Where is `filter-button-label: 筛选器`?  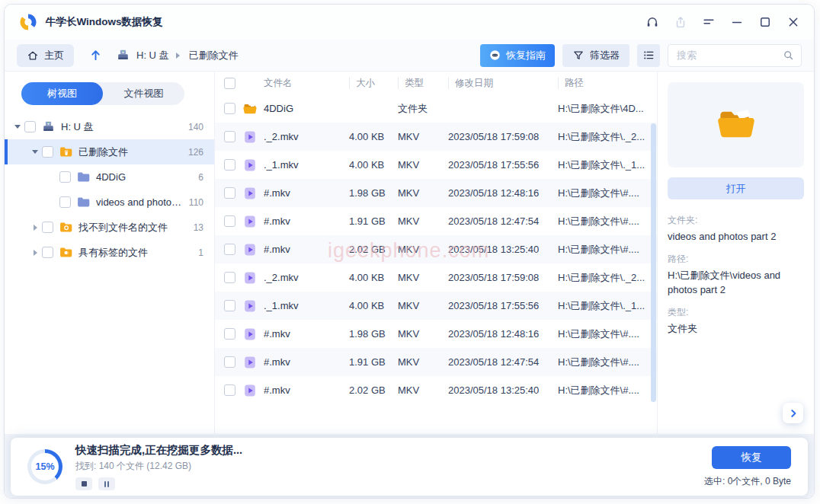
filter-button-label: 筛选器 is located at coordinates (605, 56).